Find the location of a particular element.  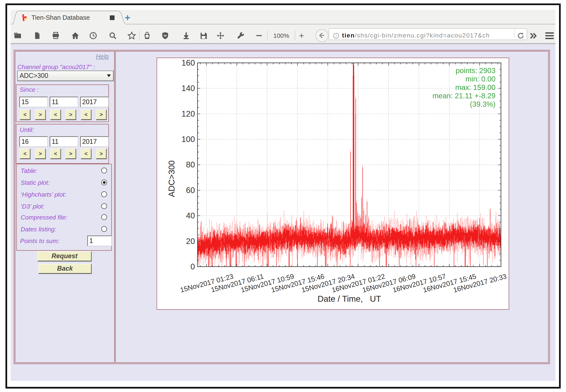

svg-text: 20 is located at coordinates (191, 241).